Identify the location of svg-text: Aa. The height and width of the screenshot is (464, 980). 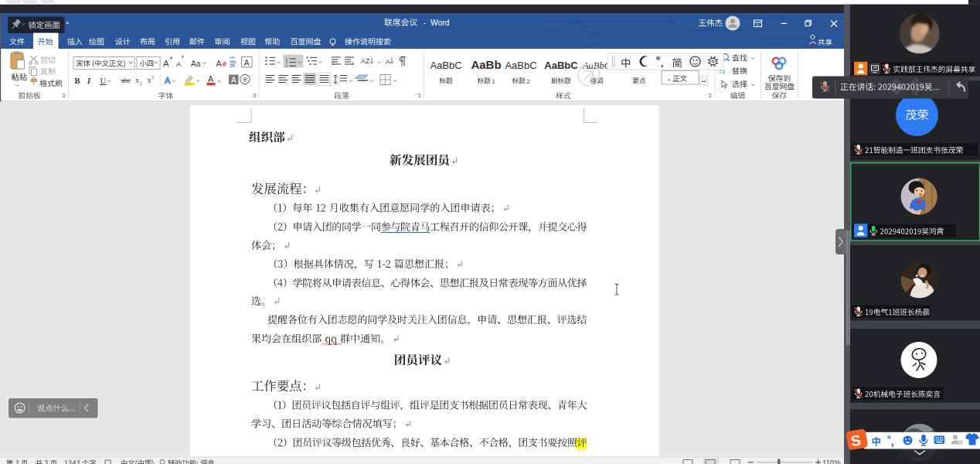
(196, 63).